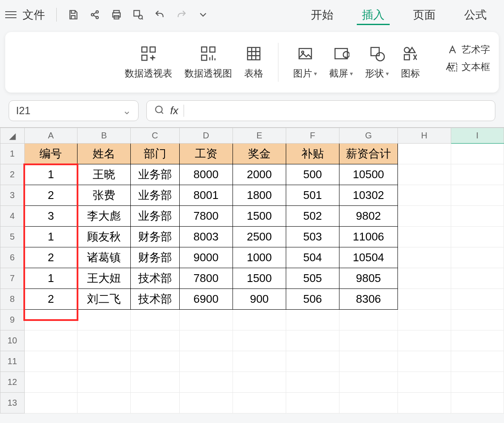 This screenshot has width=504, height=423. Describe the element at coordinates (104, 216) in the screenshot. I see `table-data-cell: 李大彪` at that location.